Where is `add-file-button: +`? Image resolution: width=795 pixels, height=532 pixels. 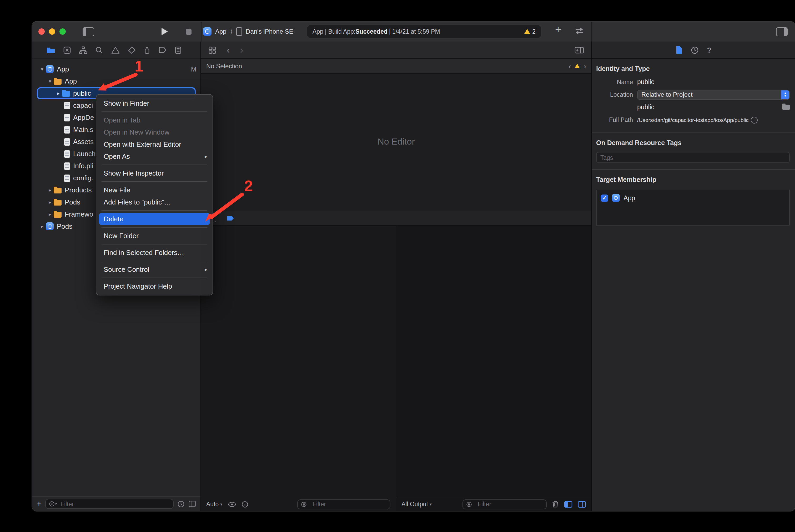 add-file-button: + is located at coordinates (39, 504).